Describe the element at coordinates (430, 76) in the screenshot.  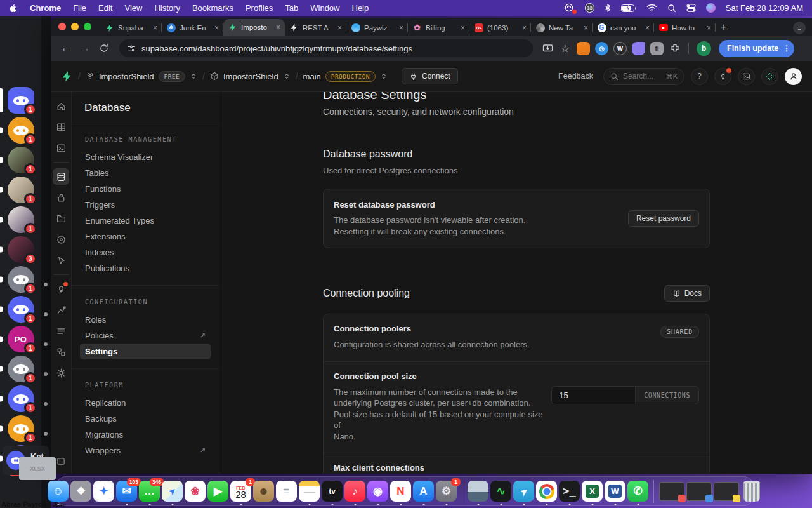
I see `connect-button: Connect` at that location.